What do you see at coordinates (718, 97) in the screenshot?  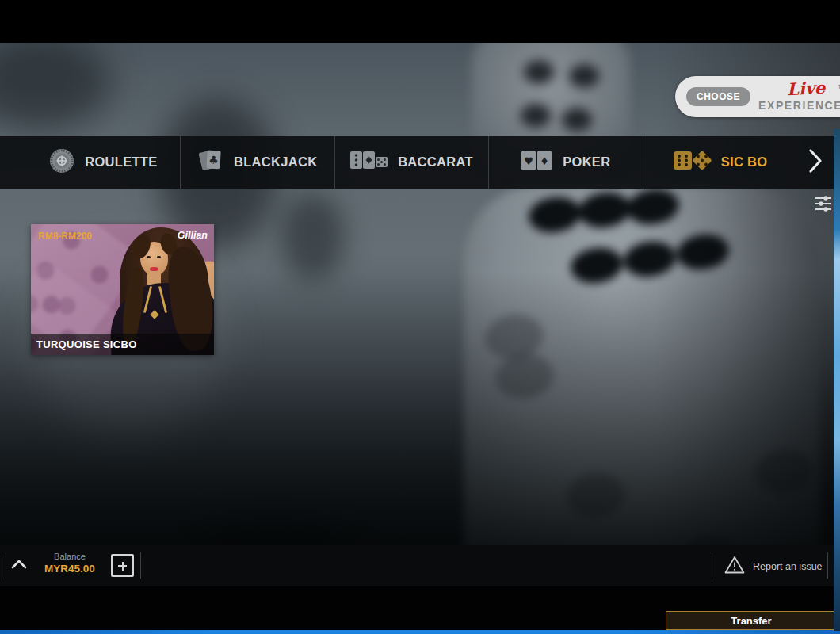 I see `choose-button: CHOOSE` at bounding box center [718, 97].